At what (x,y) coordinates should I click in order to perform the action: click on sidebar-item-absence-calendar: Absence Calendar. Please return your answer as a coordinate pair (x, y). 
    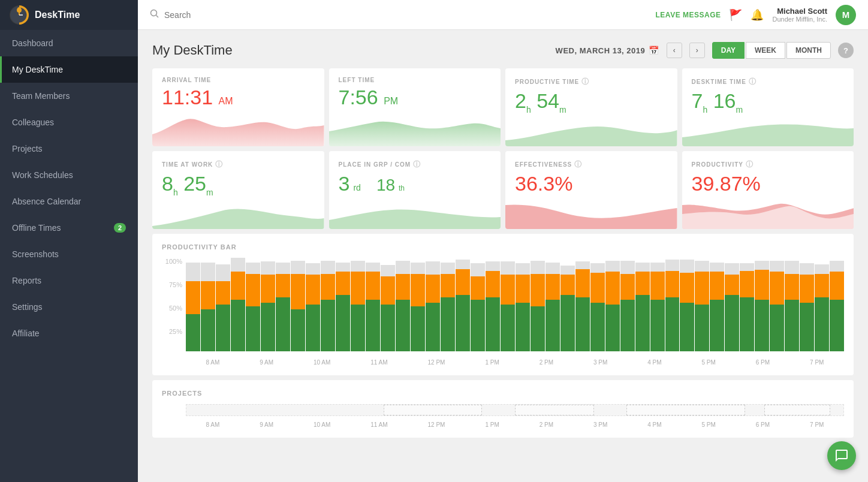
    Looking at the image, I should click on (69, 201).